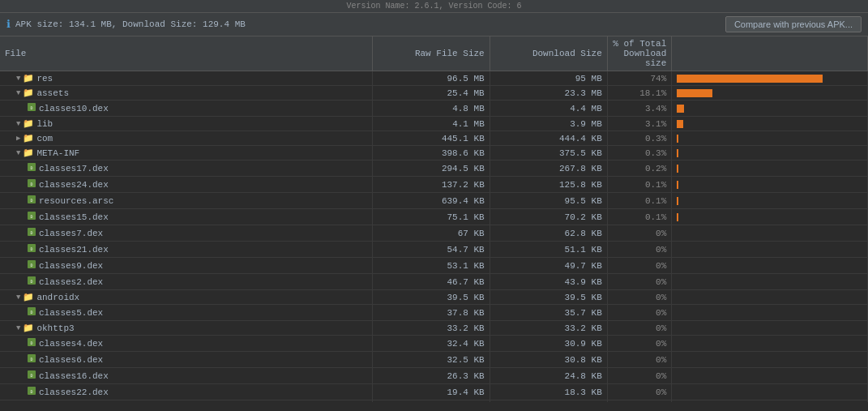  Describe the element at coordinates (186, 124) in the screenshot. I see `file-cell: ▼📁lib` at that location.